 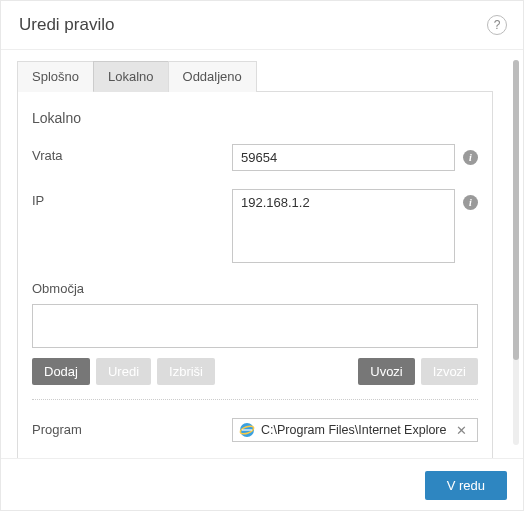 I want to click on tab-general: Splošno, so click(x=56, y=76).